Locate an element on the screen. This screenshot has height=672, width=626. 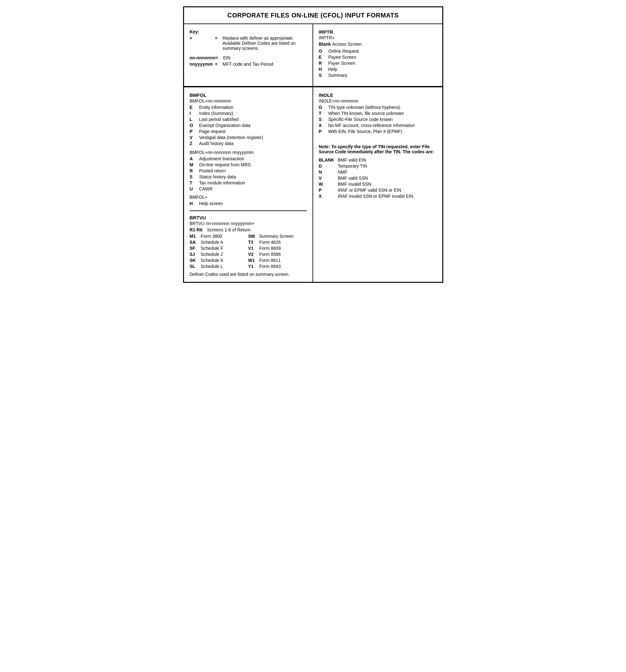
brtvu-item: T3Form 4626 is located at coordinates (277, 242).